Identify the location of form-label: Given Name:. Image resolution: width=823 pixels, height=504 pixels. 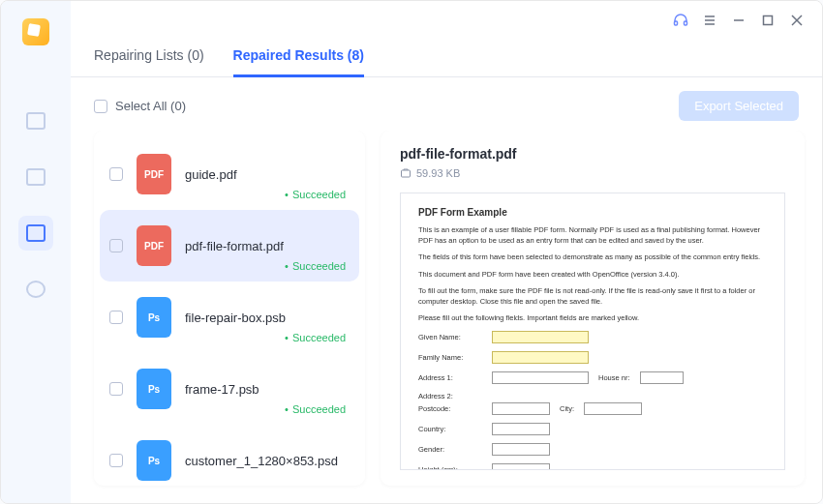
(452, 337).